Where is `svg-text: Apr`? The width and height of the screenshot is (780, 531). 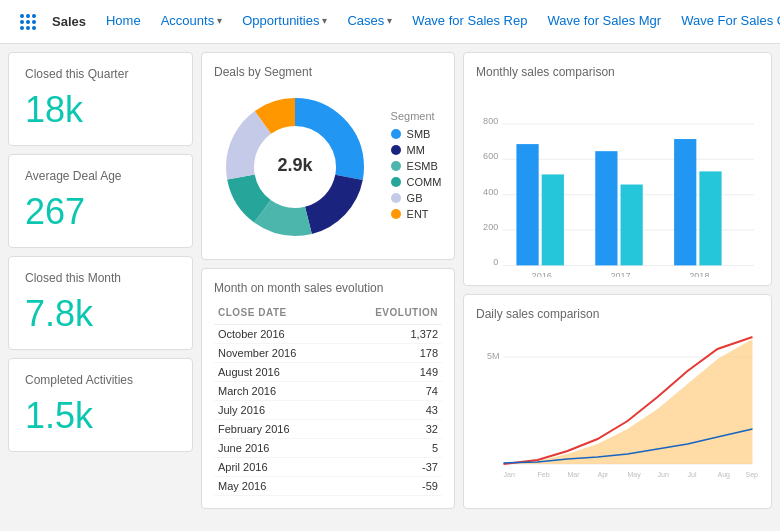 svg-text: Apr is located at coordinates (604, 475).